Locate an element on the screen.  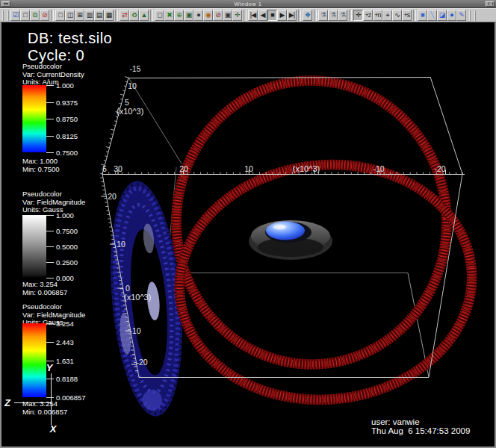
save-view-button: ▣ is located at coordinates (188, 15).